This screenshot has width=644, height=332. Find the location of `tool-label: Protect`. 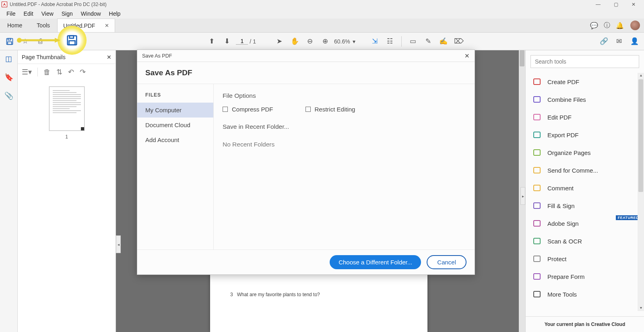

tool-label: Protect is located at coordinates (557, 259).